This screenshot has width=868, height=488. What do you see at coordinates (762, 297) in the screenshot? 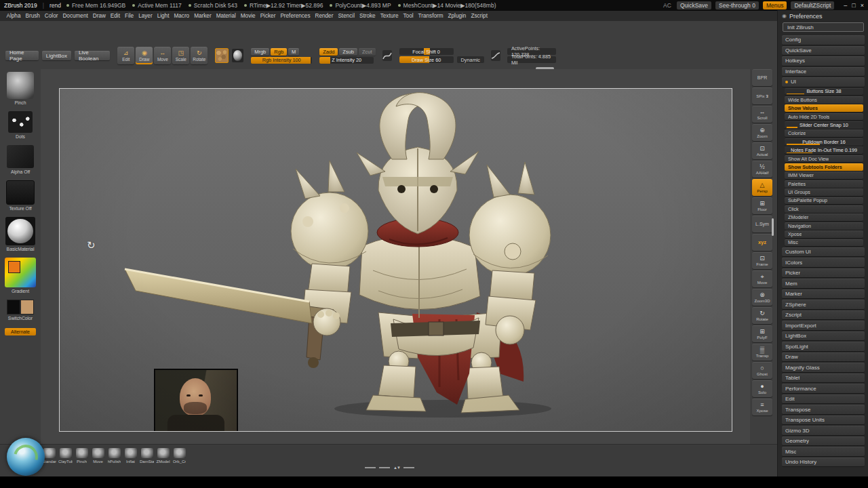
I see `dock-zoom3d: ⊗ Zoom3D` at bounding box center [762, 297].